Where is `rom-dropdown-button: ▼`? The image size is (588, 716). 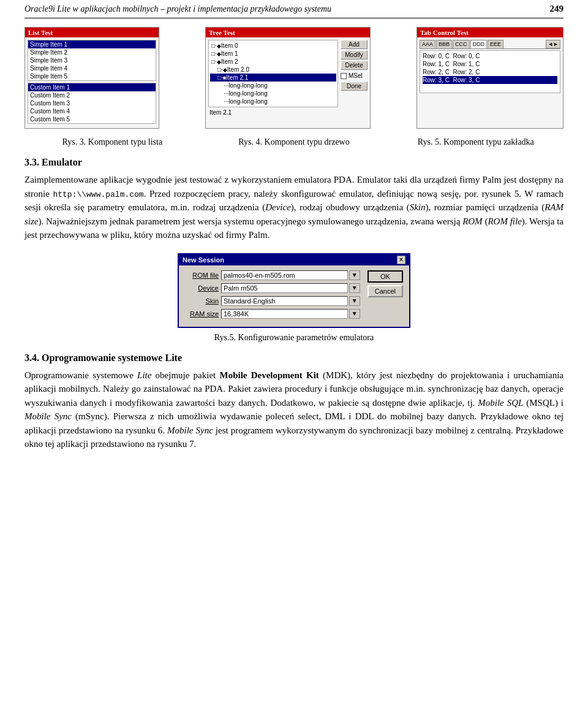
rom-dropdown-button: ▼ is located at coordinates (355, 275).